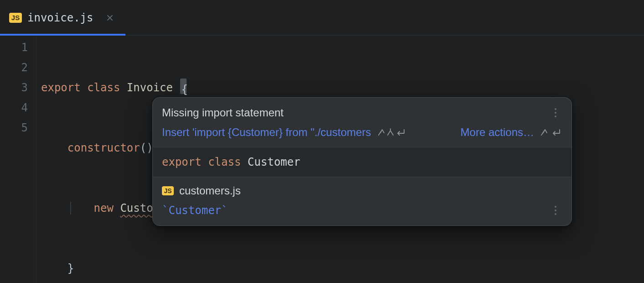 The height and width of the screenshot is (283, 644). Describe the element at coordinates (14, 68) in the screenshot. I see `line-number: 2` at that location.